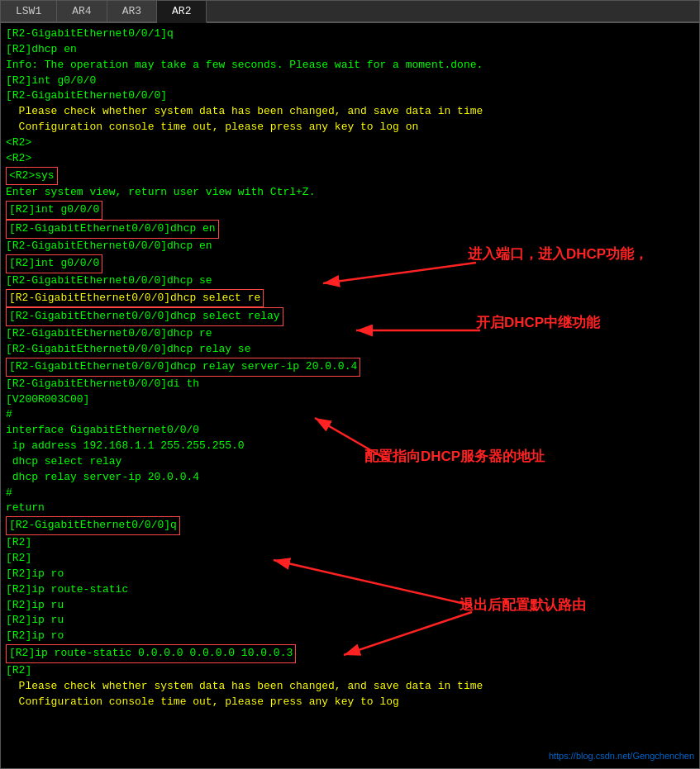  What do you see at coordinates (132, 12) in the screenshot?
I see `tab-ar3: AR3` at bounding box center [132, 12].